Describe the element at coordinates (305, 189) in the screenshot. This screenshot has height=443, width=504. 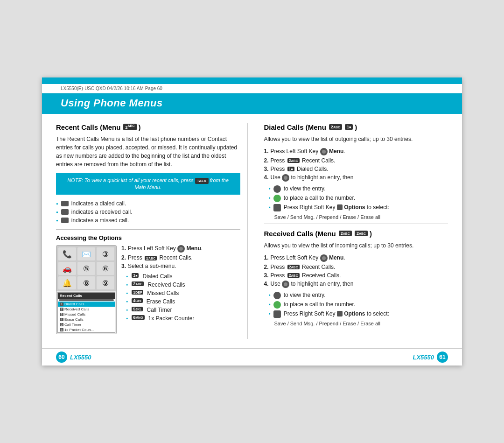
I see `dialed-ok-text: to view the entry.` at that location.